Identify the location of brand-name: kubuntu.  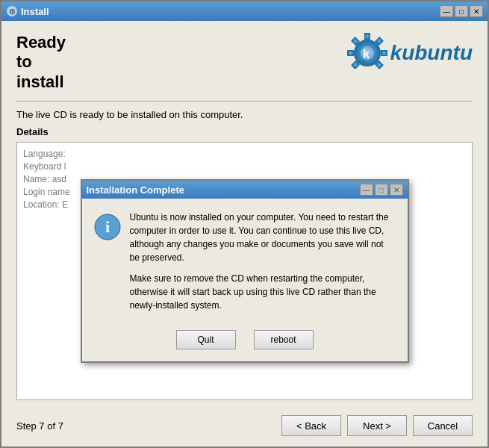
(432, 53).